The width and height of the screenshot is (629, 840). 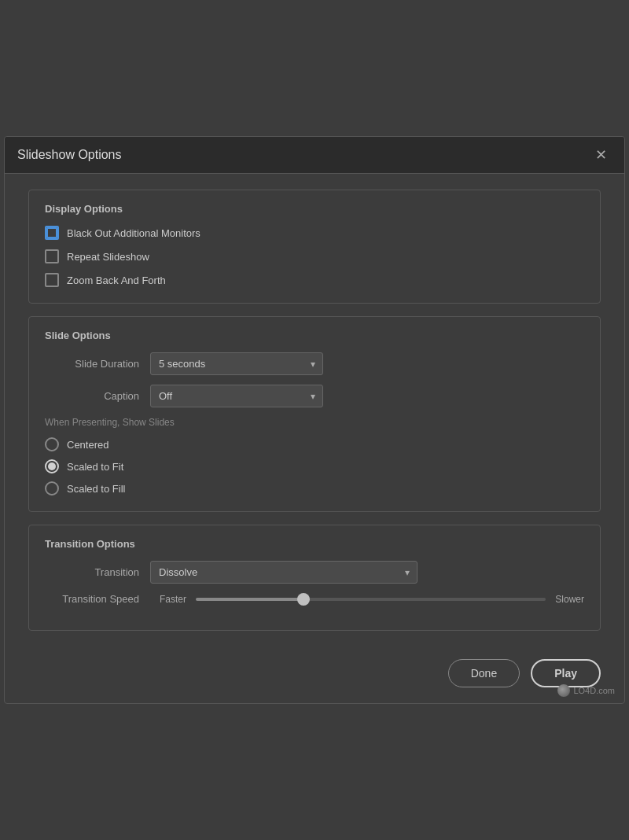 What do you see at coordinates (237, 363) in the screenshot?
I see `duration-select-wrapper: 1 second 2 seconds 3 seconds 4 seconds 5…` at bounding box center [237, 363].